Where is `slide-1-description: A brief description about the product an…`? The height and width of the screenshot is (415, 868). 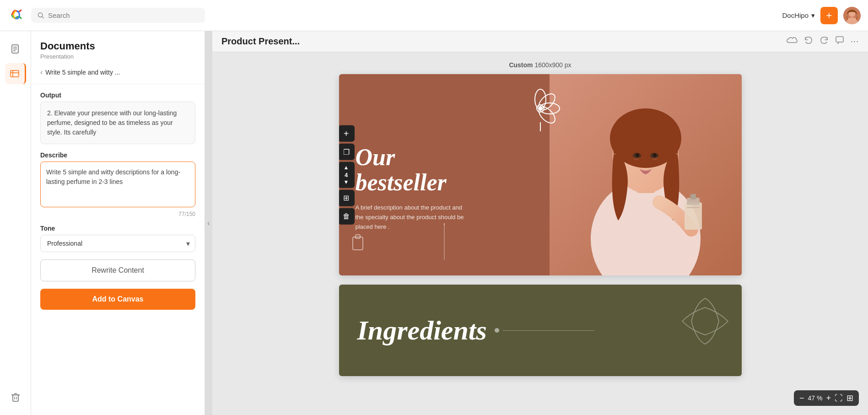 slide-1-description: A brief description about the product an… is located at coordinates (410, 217).